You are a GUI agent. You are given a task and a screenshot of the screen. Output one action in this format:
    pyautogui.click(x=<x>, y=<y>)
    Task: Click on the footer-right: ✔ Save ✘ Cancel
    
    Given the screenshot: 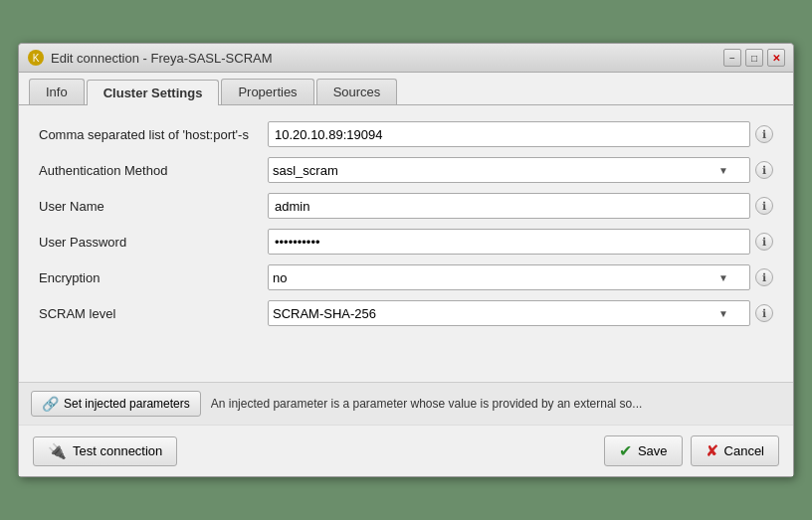 What is the action you would take?
    pyautogui.click(x=692, y=451)
    